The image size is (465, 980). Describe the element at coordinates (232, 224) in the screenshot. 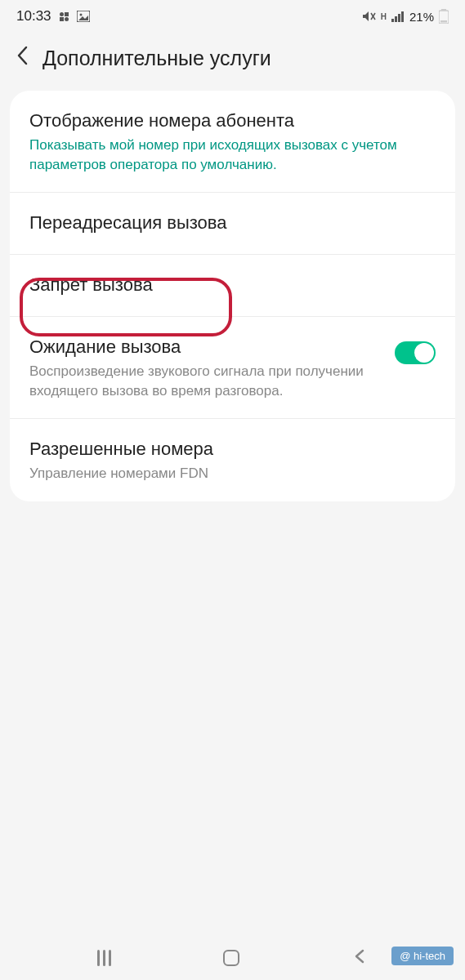

I see `call-forwarding-item: Переадресация вызова` at that location.